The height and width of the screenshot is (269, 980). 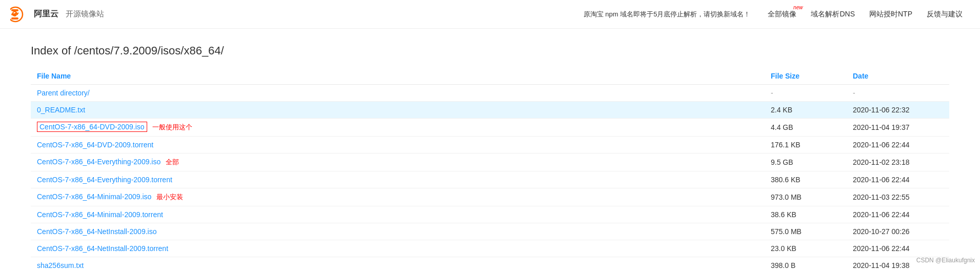 What do you see at coordinates (898, 232) in the screenshot?
I see `file-date-cell: 2020-10-27 00:26` at bounding box center [898, 232].